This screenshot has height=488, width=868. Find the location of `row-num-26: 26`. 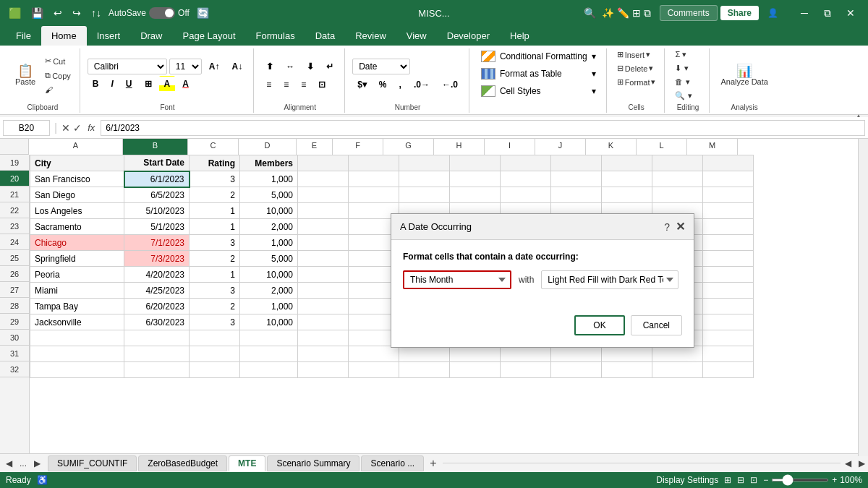

row-num-26: 26 is located at coordinates (14, 274).